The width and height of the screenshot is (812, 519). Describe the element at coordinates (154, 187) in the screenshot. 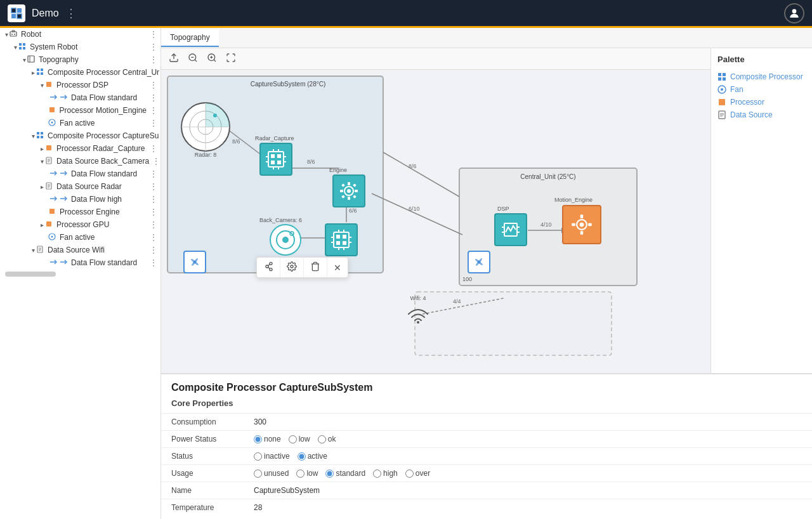

I see `item-menu-12: ⋮` at that location.